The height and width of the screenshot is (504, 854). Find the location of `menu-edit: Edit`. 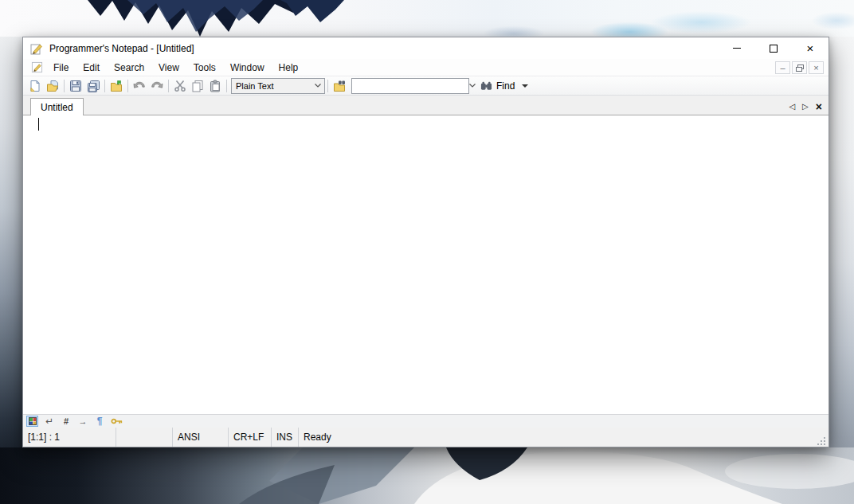

menu-edit: Edit is located at coordinates (91, 67).